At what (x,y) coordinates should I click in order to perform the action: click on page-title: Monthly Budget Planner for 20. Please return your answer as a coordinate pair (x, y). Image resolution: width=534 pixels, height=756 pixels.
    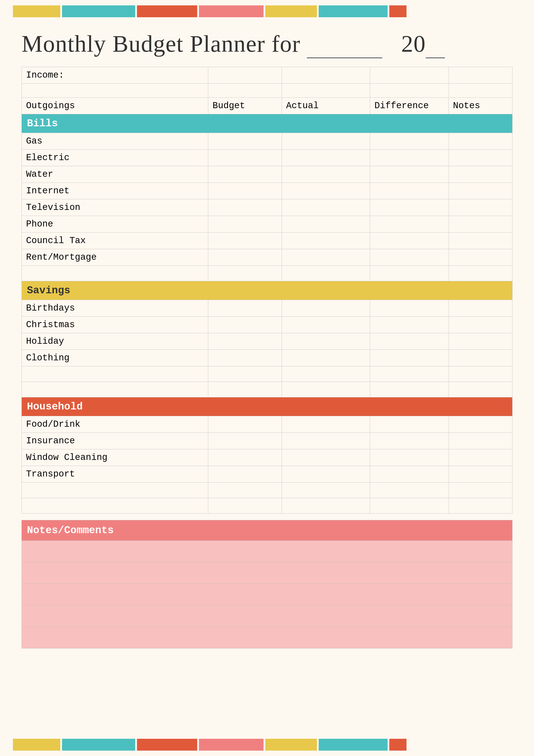
    Looking at the image, I should click on (267, 44).